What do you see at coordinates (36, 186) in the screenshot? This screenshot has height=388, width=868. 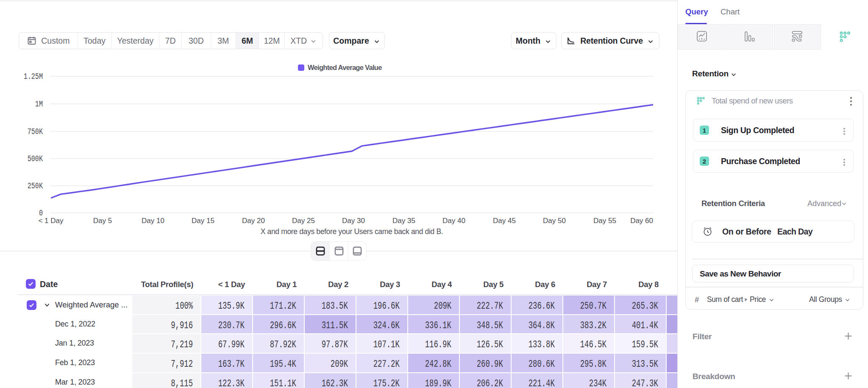 I see `svg-text: 250K` at bounding box center [36, 186].